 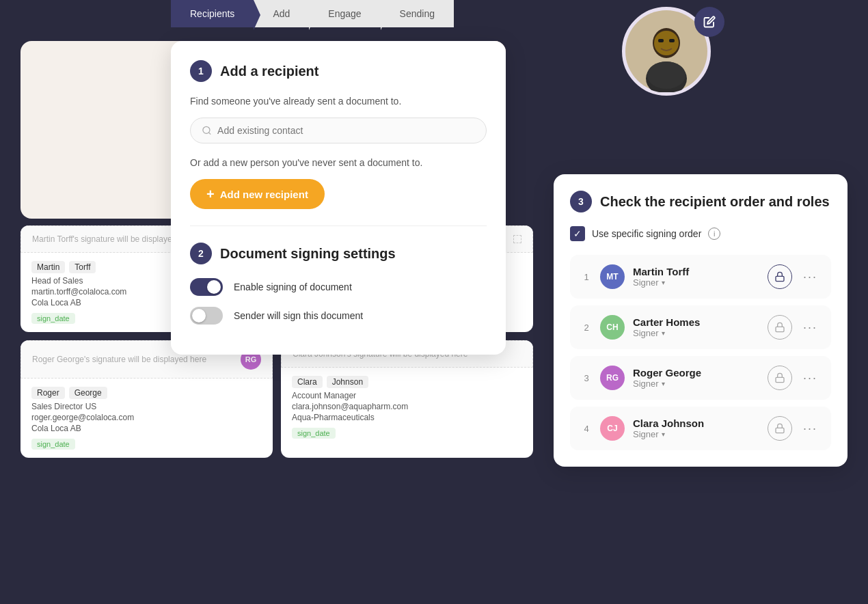 What do you see at coordinates (308, 382) in the screenshot?
I see `sig-first-name-clara: Clara` at bounding box center [308, 382].